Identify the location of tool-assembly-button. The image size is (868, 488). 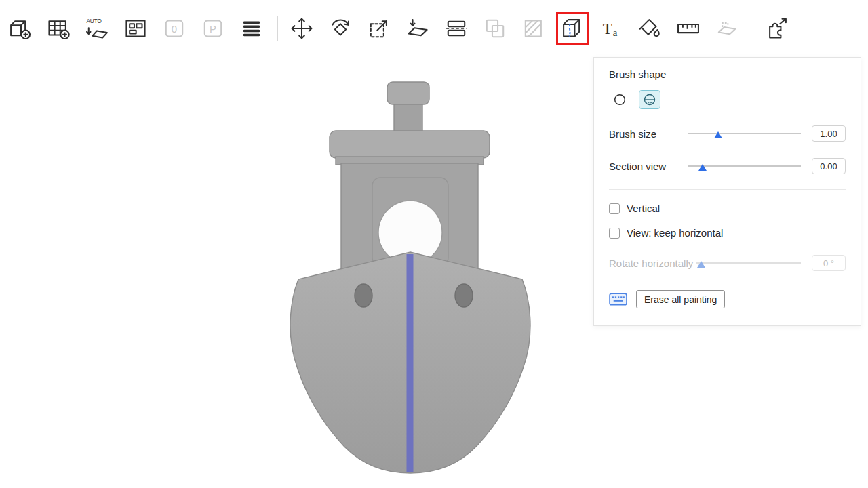
(727, 28).